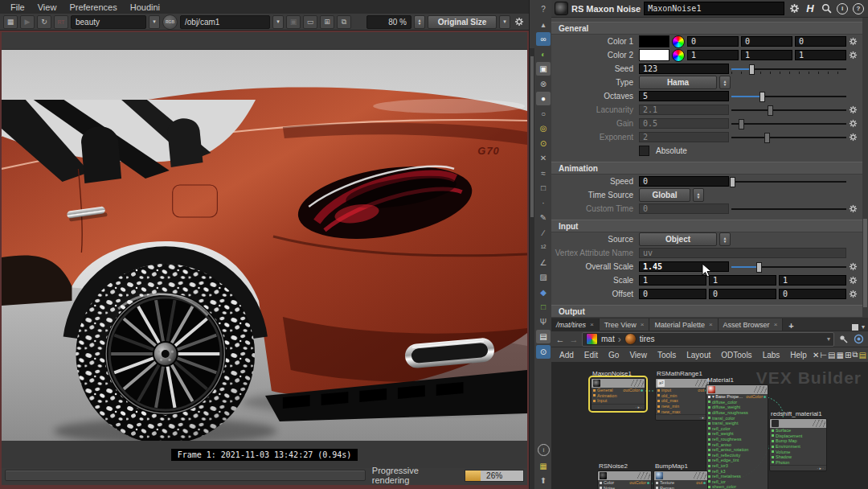 This screenshot has height=489, width=868. I want to click on copy-image-icon: ⧉, so click(344, 23).